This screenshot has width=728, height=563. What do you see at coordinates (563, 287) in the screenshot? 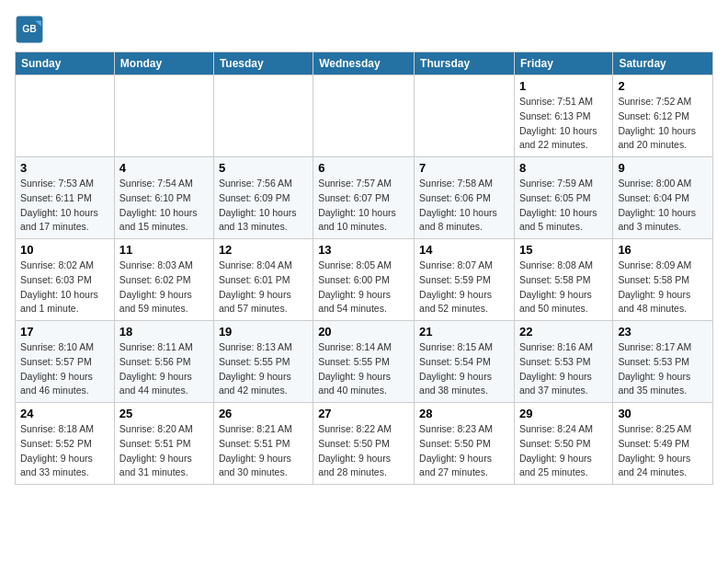
I see `day-info: Sunrise: 8:08 AM Sunset: 5:58 PM Dayligh…` at bounding box center [563, 287].